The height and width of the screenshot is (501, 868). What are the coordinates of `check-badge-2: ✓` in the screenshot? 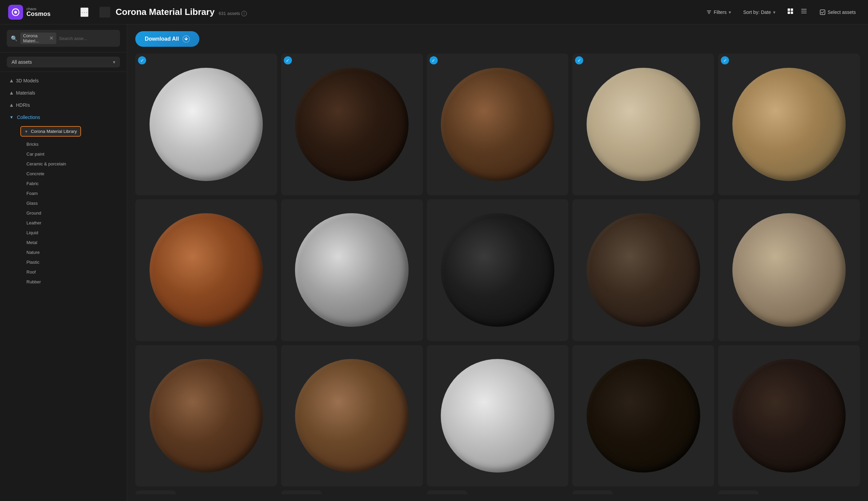 It's located at (288, 61).